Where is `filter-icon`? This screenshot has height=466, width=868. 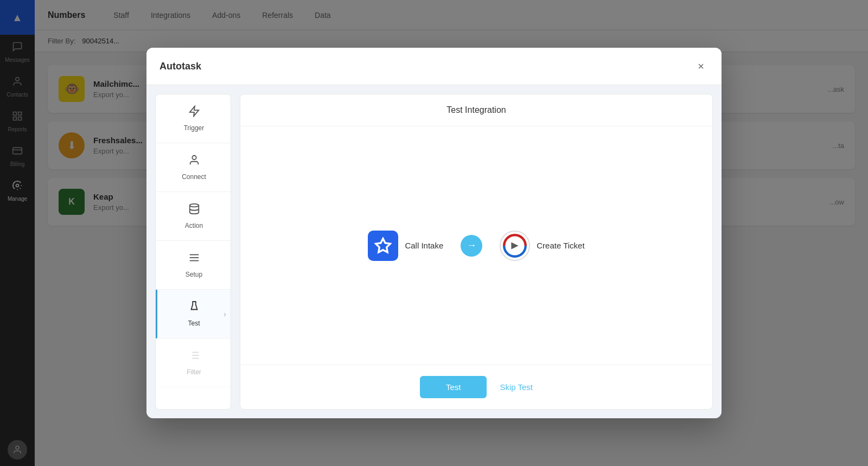
filter-icon is located at coordinates (194, 357).